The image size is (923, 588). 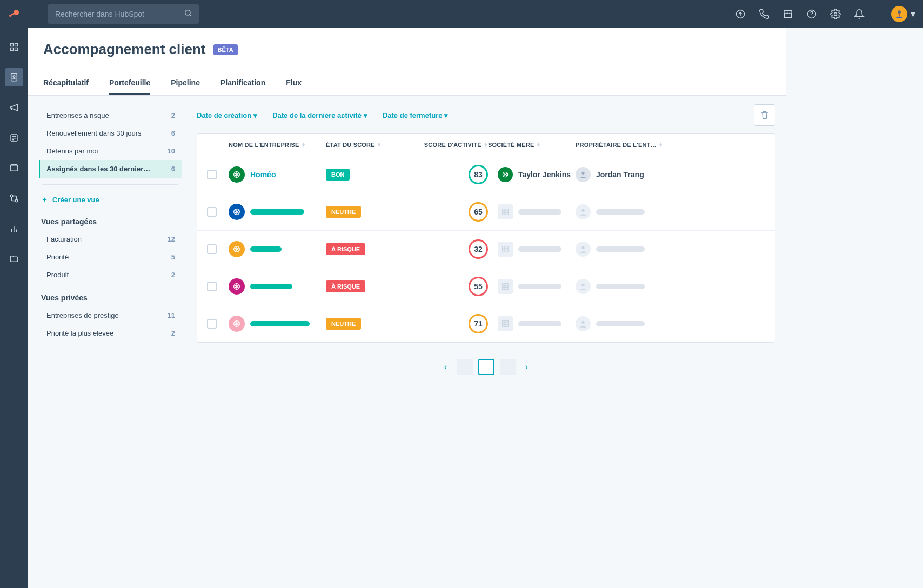 I want to click on view-item: Assignés dans les 30 dernier…6, so click(x=110, y=169).